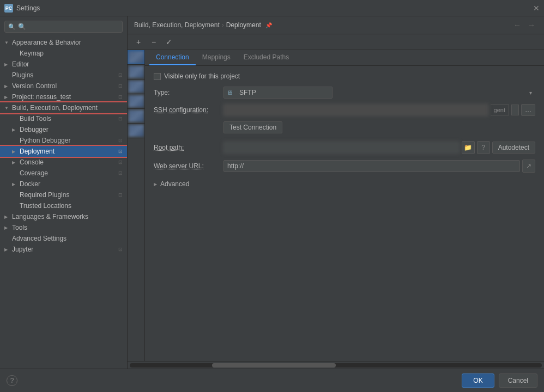 This screenshot has height=392, width=544. What do you see at coordinates (379, 127) in the screenshot?
I see `test-connection-row: Test Connection` at bounding box center [379, 127].